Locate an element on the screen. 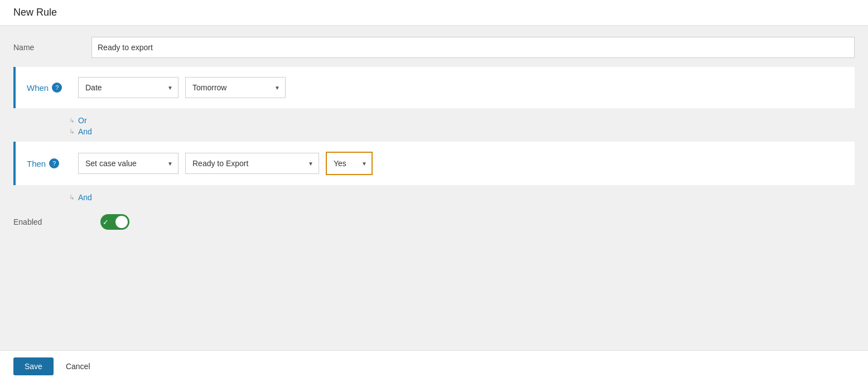 Image resolution: width=868 pixels, height=382 pixels. enabled-label: Enabled is located at coordinates (52, 222).